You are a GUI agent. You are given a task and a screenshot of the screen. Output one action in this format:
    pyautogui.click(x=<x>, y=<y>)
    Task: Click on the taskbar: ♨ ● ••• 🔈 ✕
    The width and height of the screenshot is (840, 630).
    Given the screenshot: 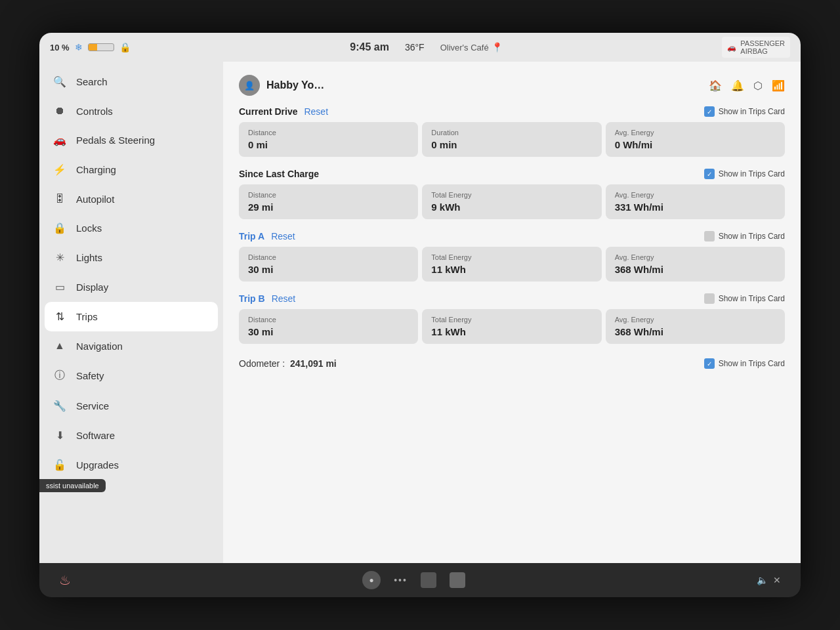 What is the action you would take?
    pyautogui.click(x=420, y=580)
    